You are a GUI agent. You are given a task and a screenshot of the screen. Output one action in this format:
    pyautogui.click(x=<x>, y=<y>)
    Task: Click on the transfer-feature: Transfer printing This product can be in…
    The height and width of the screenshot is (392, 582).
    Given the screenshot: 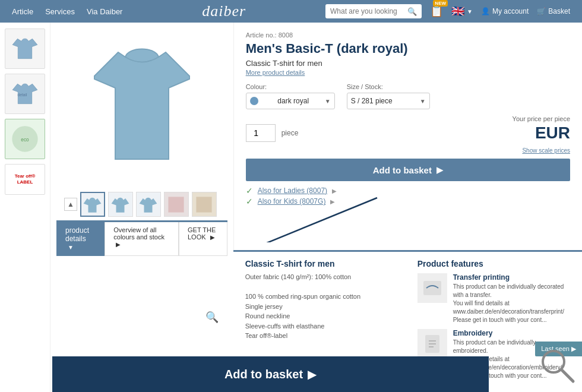 What is the action you would take?
    pyautogui.click(x=491, y=299)
    